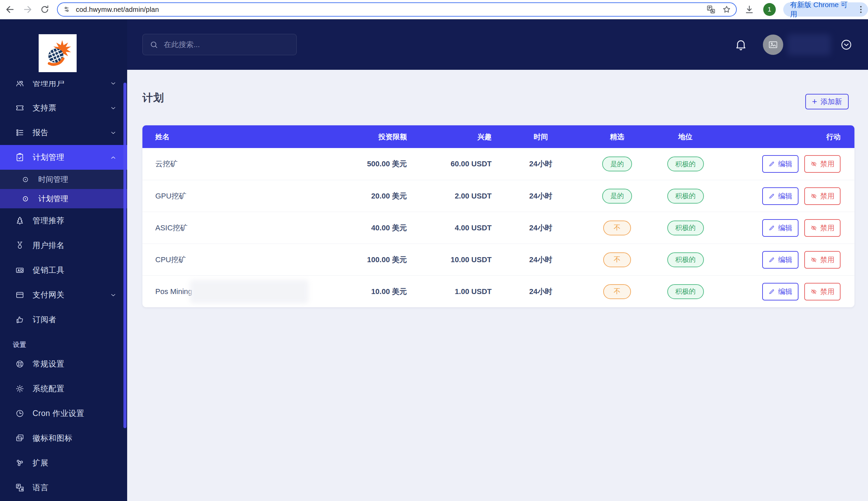 The height and width of the screenshot is (501, 868). Describe the element at coordinates (741, 45) in the screenshot. I see `notifications-bell-icon` at that location.